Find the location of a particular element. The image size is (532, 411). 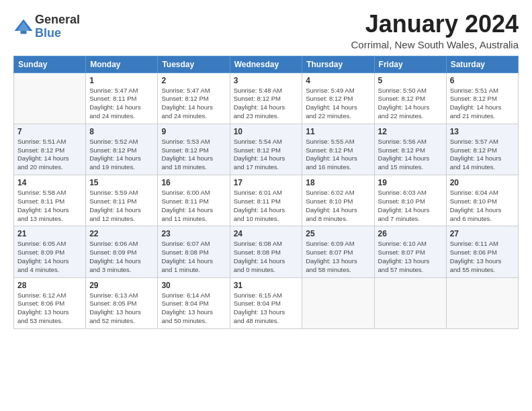

calendar-cell: 6Sunrise: 5:51 AM Sunset: 8:12 PM Daylig… is located at coordinates (482, 98).